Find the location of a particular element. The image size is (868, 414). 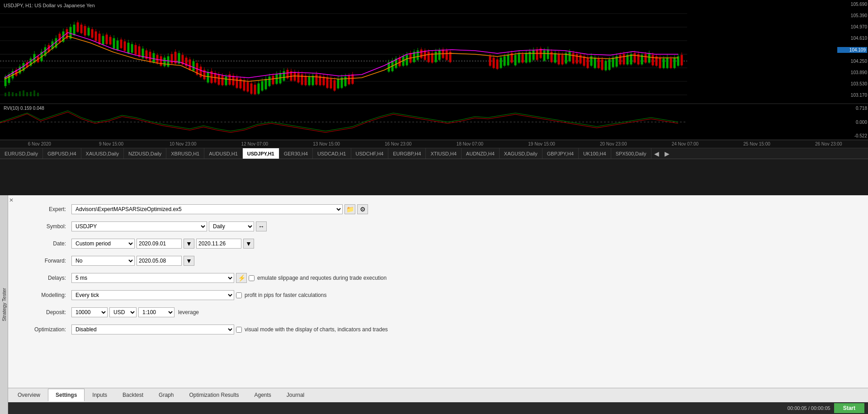

tab-overview: Overview is located at coordinates (29, 395).